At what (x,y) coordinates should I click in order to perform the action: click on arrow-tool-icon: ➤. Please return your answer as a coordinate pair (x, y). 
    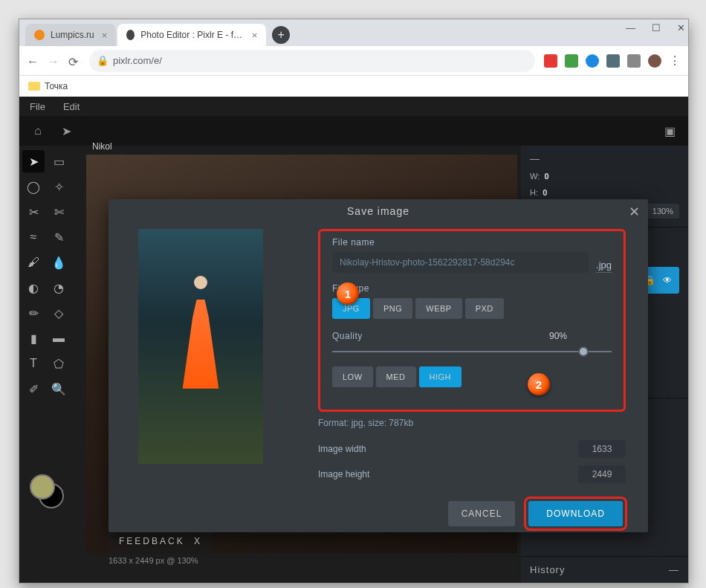
    Looking at the image, I should click on (33, 161).